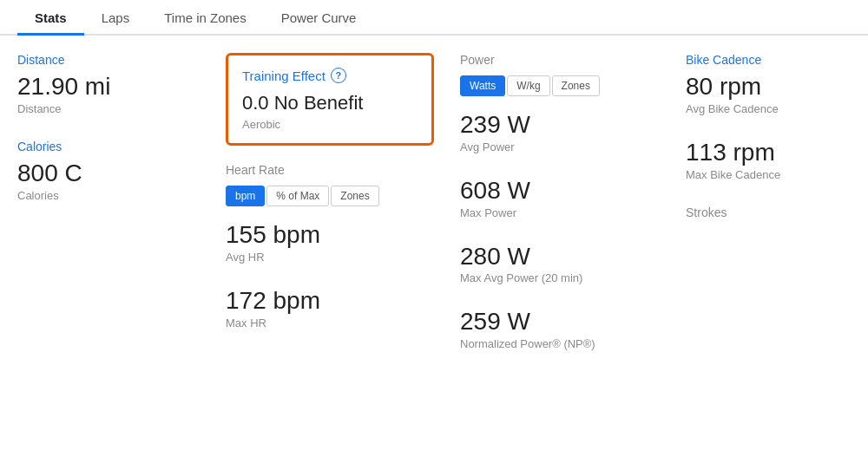  Describe the element at coordinates (284, 76) in the screenshot. I see `training-effect-title: Training Effect` at that location.